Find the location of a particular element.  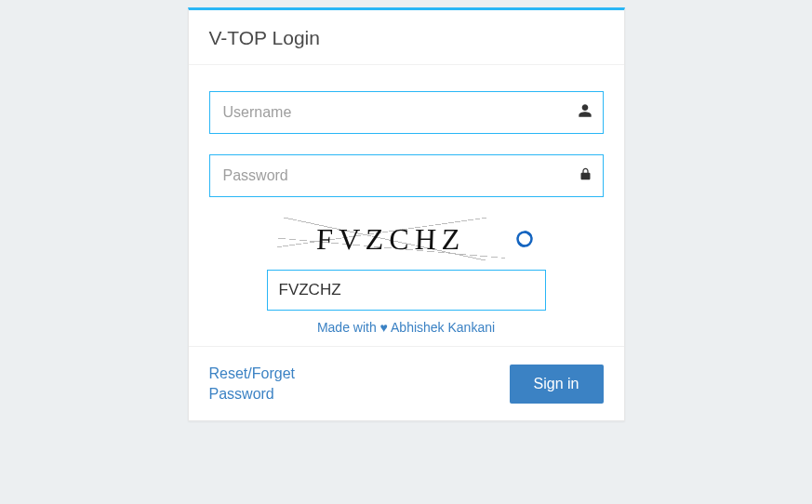

captcha-row: FVZCHZ is located at coordinates (406, 239).